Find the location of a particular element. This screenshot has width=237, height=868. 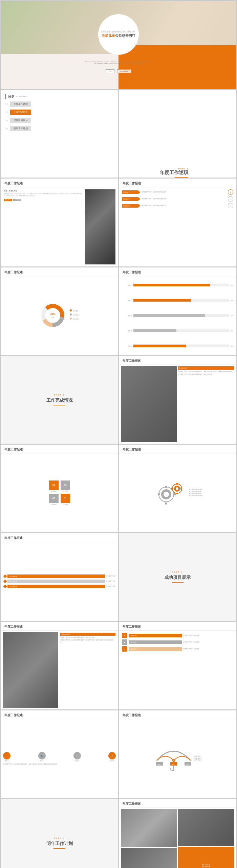

m-label-3: 地点三 is located at coordinates (77, 761).